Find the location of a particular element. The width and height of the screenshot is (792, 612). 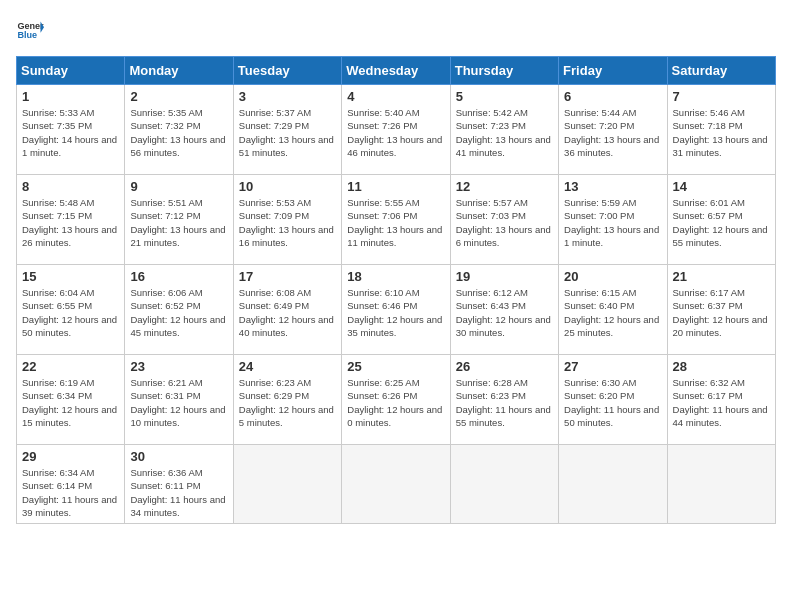

day-number: 26 is located at coordinates (504, 366).